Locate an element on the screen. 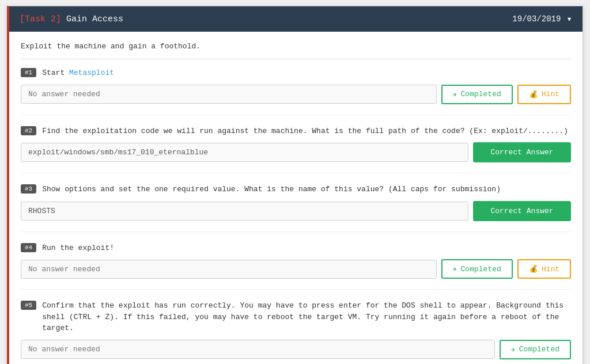  chevron-down-icon: ▾ is located at coordinates (569, 19).